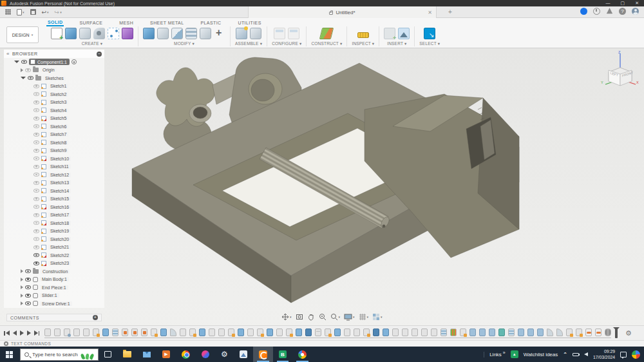 This screenshot has height=362, width=644. I want to click on ribbon-tab: SOLID, so click(55, 23).